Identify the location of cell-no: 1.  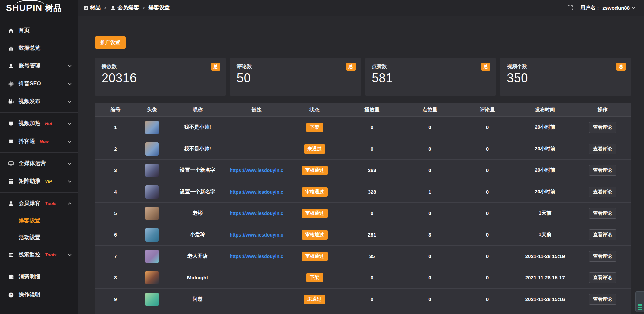
(116, 127).